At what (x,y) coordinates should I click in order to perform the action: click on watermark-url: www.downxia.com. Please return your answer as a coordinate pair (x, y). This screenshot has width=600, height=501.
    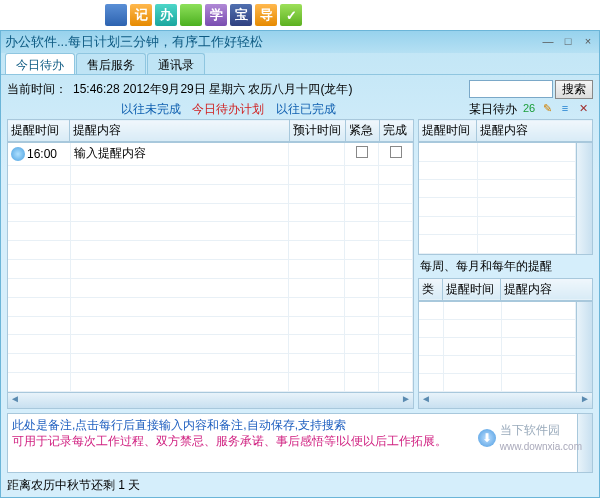
    Looking at the image, I should click on (541, 446).